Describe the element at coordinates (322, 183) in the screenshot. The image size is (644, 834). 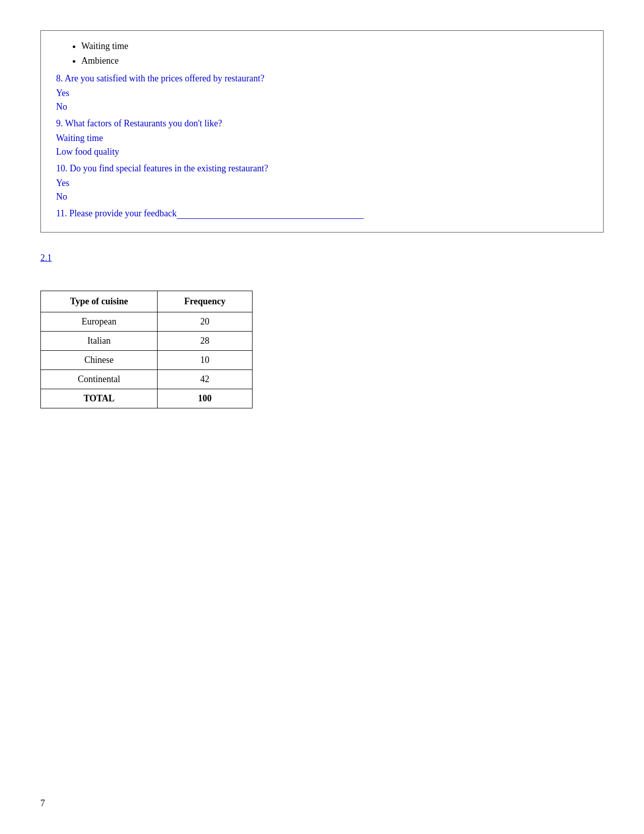
I see `answer-10-yes: Yes` at that location.